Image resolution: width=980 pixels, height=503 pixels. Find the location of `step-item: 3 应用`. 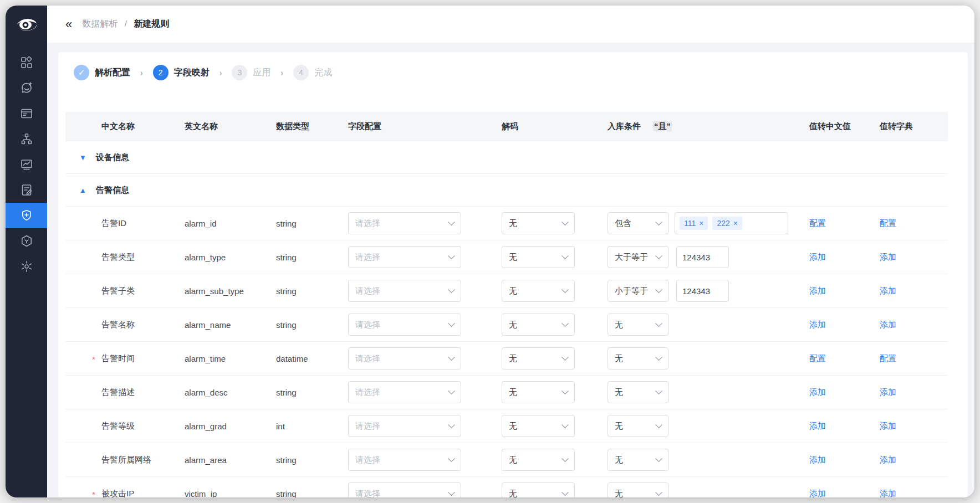

step-item: 3 应用 is located at coordinates (251, 73).